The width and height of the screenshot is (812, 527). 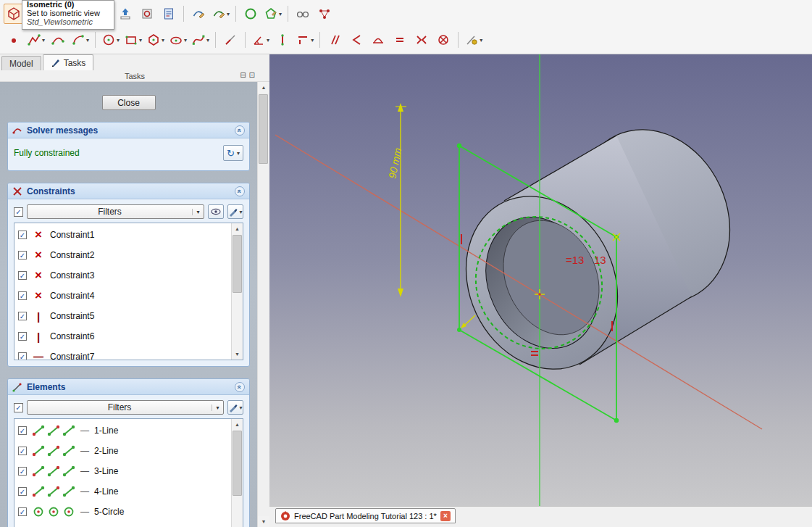 What do you see at coordinates (80, 40) in the screenshot?
I see `create-arc-button: ▾` at bounding box center [80, 40].